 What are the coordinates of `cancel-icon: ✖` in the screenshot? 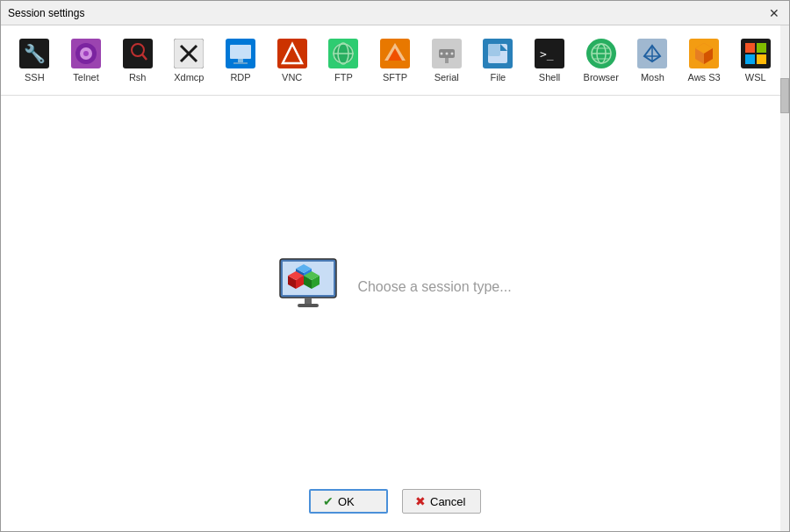 It's located at (420, 501).